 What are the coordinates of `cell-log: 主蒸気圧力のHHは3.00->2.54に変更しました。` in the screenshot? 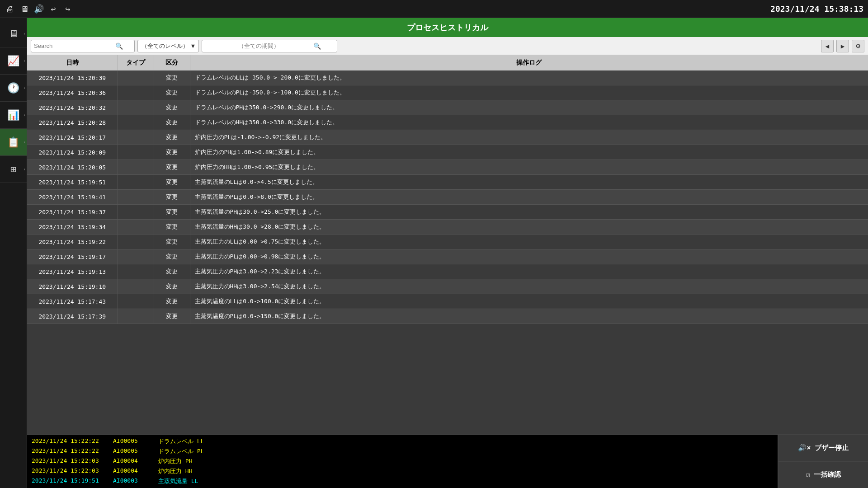 It's located at (529, 286).